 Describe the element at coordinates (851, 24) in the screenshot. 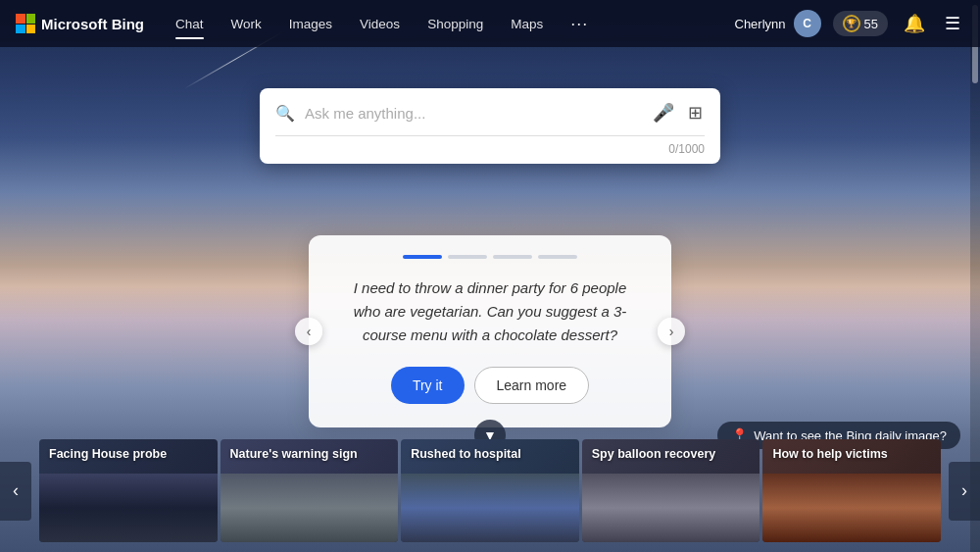

I see `nav-right: Cherlynn C 🏆 55 🔔 ☰` at that location.